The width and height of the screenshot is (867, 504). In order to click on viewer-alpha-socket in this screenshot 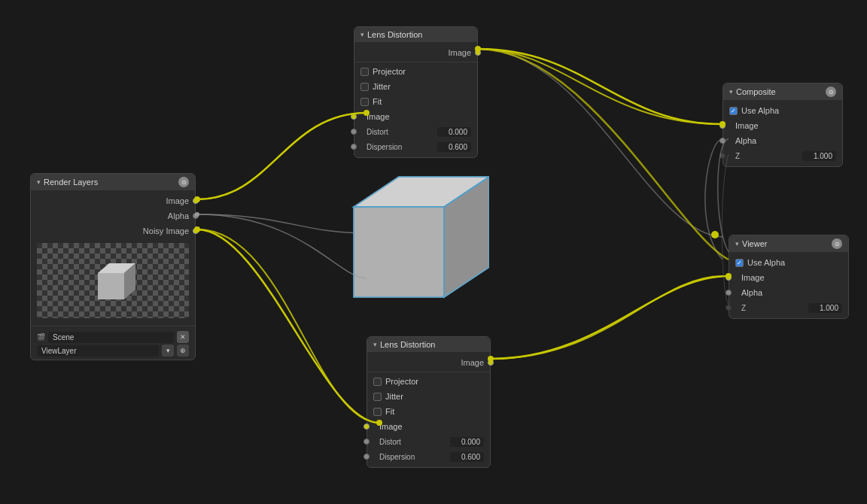, I will do `click(729, 293)`.